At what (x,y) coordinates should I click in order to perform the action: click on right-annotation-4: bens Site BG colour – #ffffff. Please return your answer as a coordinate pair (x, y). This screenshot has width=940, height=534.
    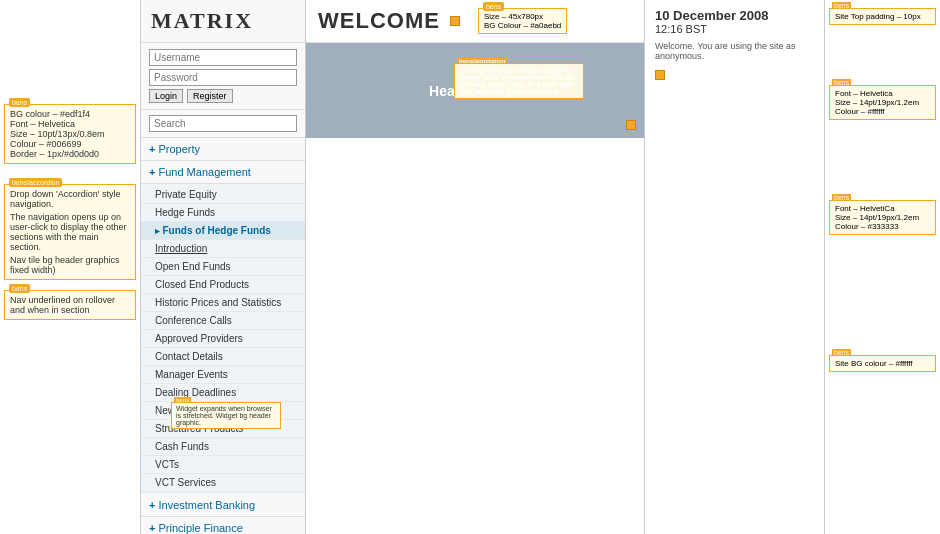
    Looking at the image, I should click on (882, 364).